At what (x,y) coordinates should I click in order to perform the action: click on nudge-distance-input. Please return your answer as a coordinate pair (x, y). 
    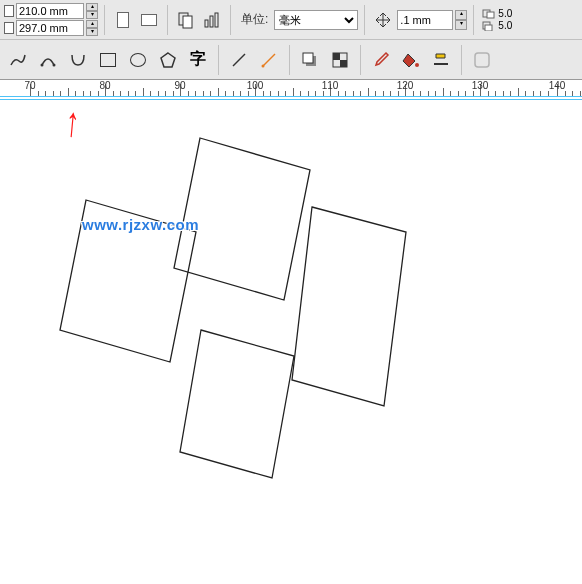
    Looking at the image, I should click on (425, 20).